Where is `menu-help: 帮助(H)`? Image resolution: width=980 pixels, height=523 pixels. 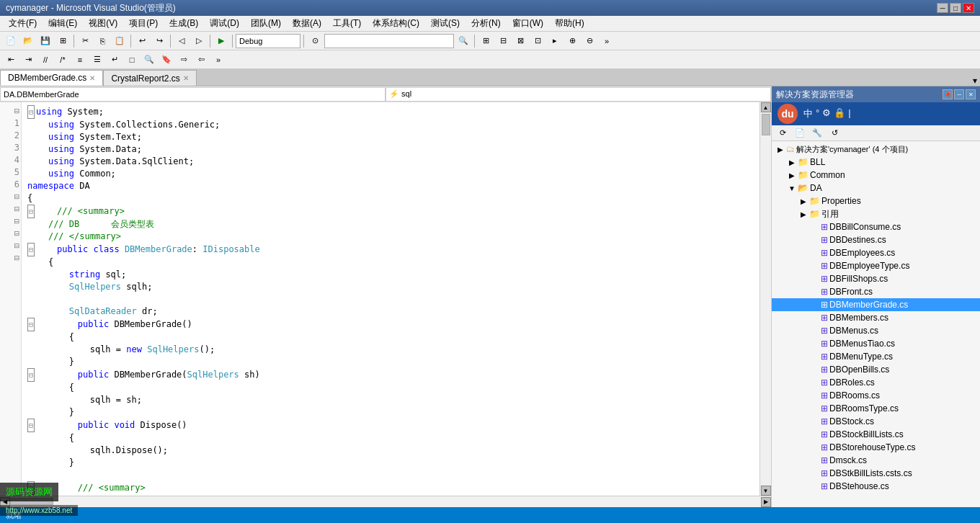
menu-help: 帮助(H) is located at coordinates (569, 23).